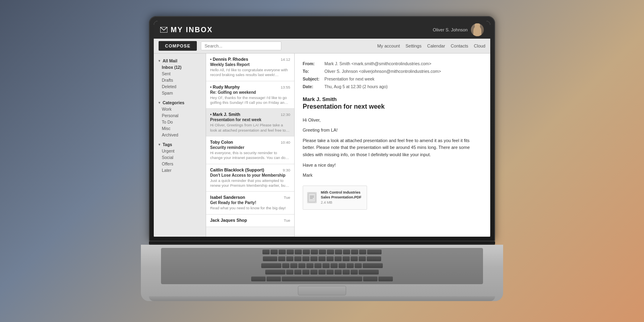  Describe the element at coordinates (250, 203) in the screenshot. I see `email-item: Isabel Sanderson Tue Get Ready for the P…` at that location.